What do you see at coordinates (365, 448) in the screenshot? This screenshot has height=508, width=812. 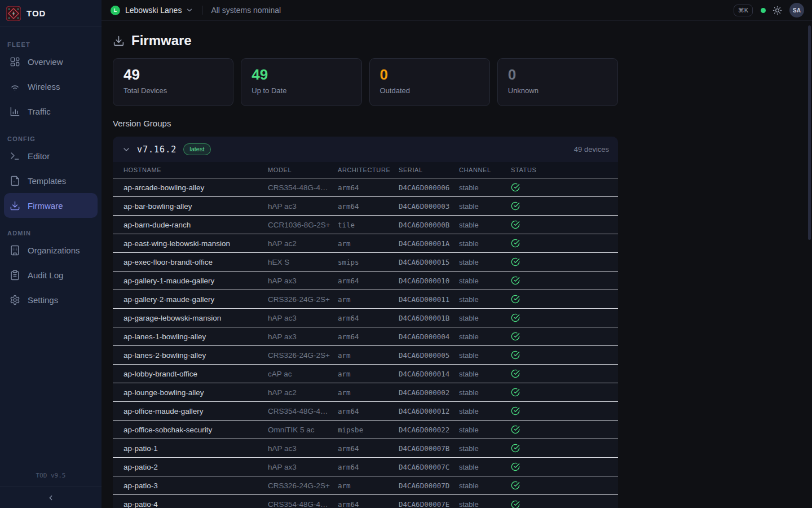 I see `table-row: ap-patio-1 hAP ac3 arm64 D4CA6D00007B st…` at bounding box center [365, 448].